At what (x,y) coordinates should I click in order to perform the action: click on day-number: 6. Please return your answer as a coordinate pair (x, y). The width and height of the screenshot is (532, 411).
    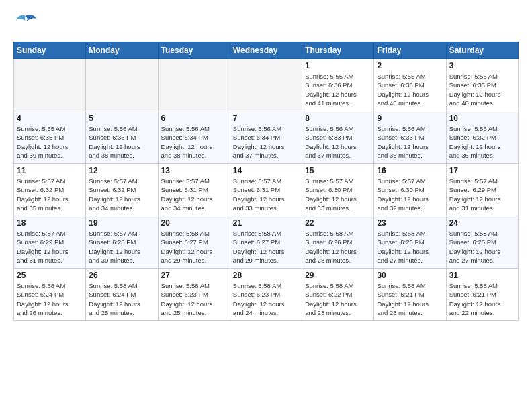
    Looking at the image, I should click on (194, 118).